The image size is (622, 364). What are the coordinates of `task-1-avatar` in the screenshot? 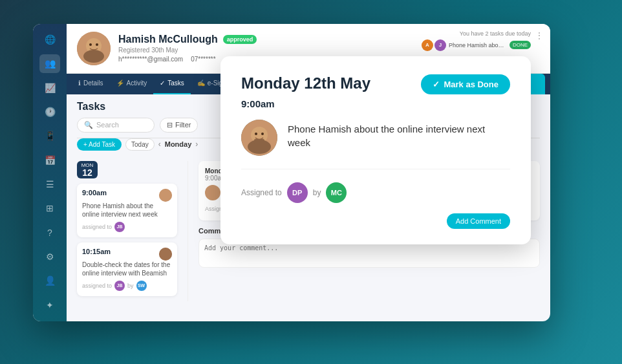 It's located at (166, 195).